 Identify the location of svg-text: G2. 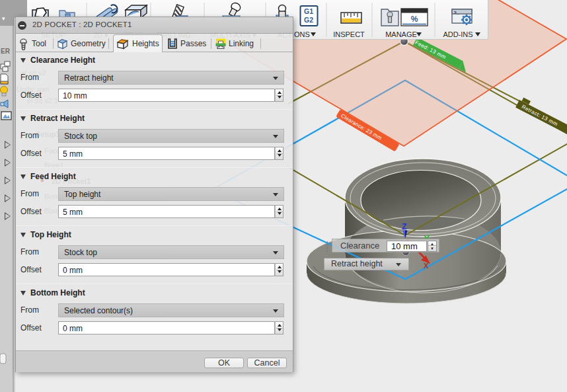
(309, 20).